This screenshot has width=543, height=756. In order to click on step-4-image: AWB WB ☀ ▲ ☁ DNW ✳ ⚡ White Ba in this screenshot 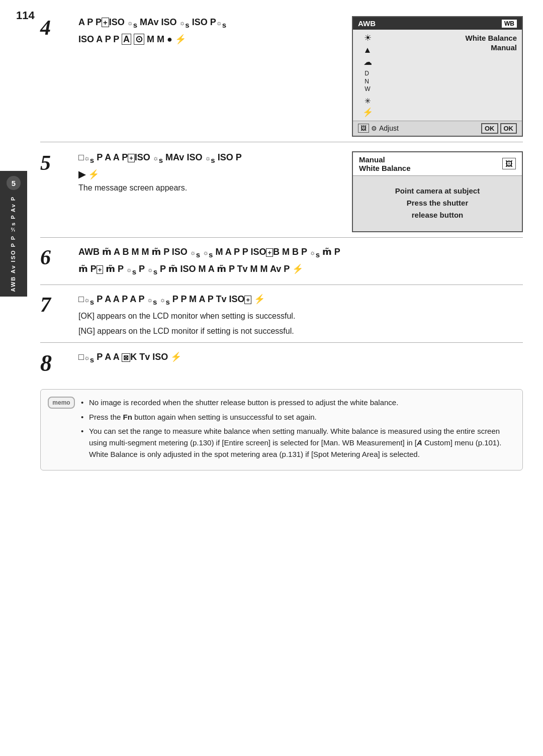, I will do `click(437, 76)`.